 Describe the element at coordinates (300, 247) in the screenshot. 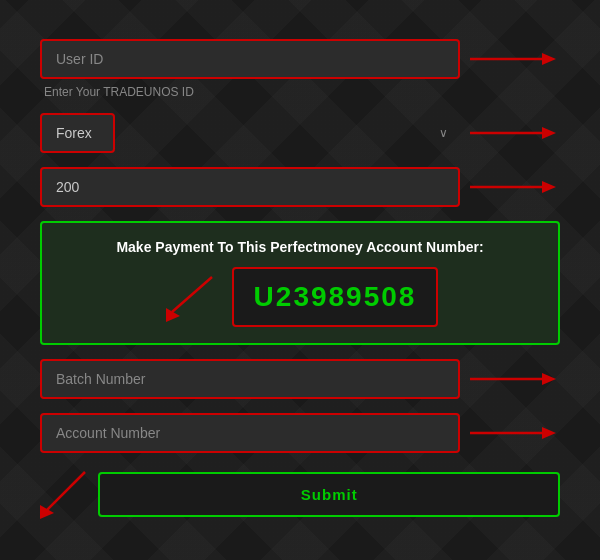

I see `payment-label: Make Payment To This Perfectmoney Accoun…` at that location.